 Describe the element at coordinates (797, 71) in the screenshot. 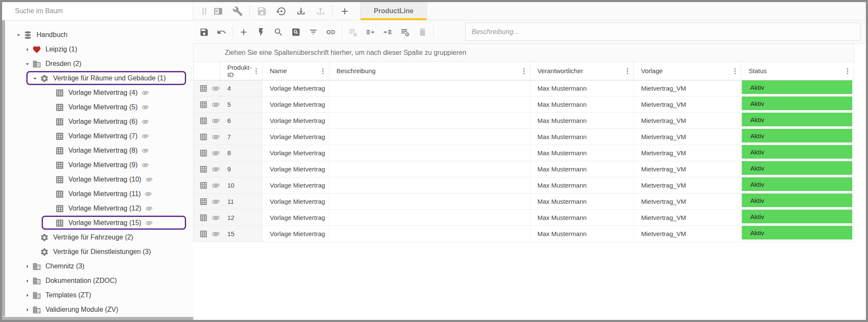

I see `column-header-status: Status` at that location.